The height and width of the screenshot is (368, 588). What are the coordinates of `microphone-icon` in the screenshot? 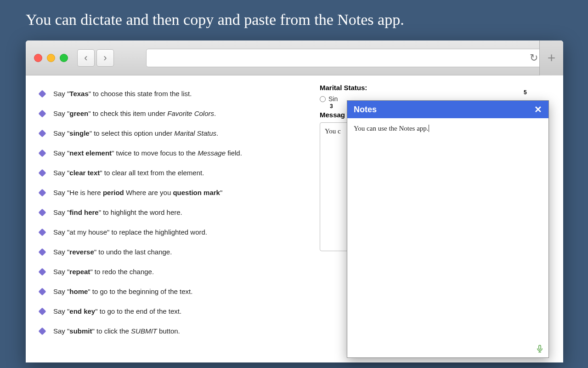 It's located at (540, 349).